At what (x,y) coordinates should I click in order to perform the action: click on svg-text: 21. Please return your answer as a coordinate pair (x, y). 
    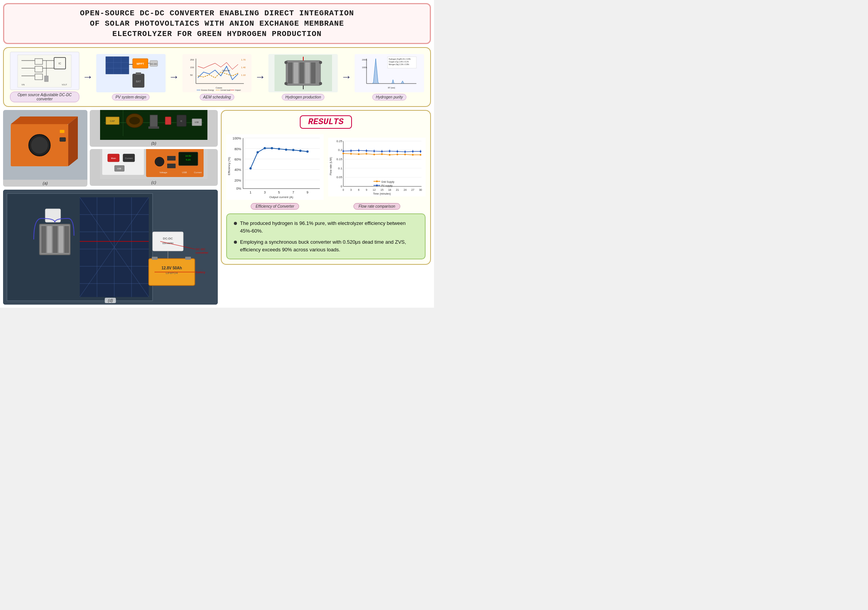
    Looking at the image, I should click on (398, 190).